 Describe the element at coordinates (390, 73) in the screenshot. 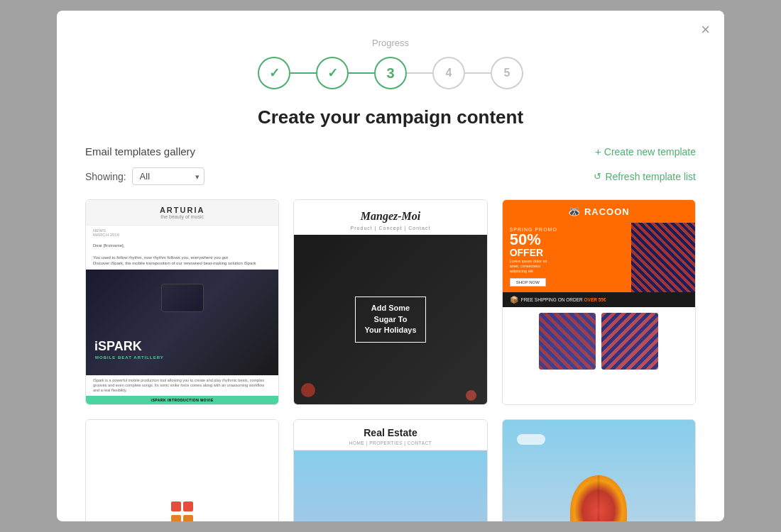

I see `step-3: 3` at that location.